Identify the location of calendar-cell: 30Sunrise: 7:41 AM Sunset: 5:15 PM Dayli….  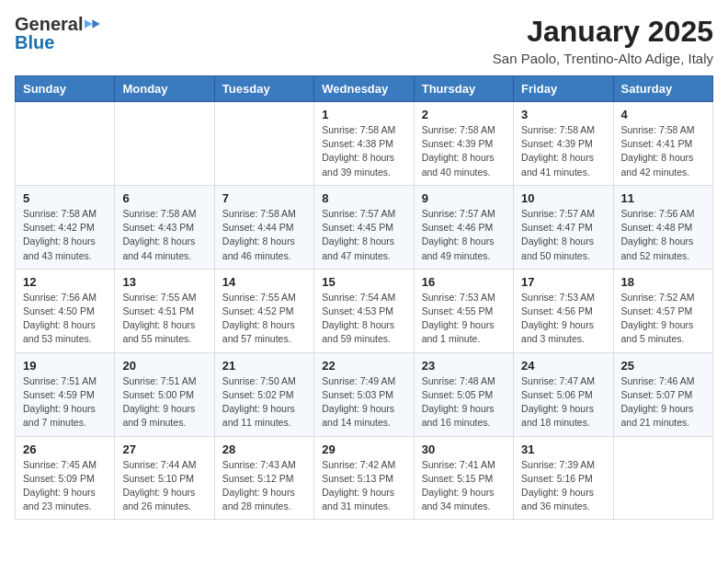
(463, 478).